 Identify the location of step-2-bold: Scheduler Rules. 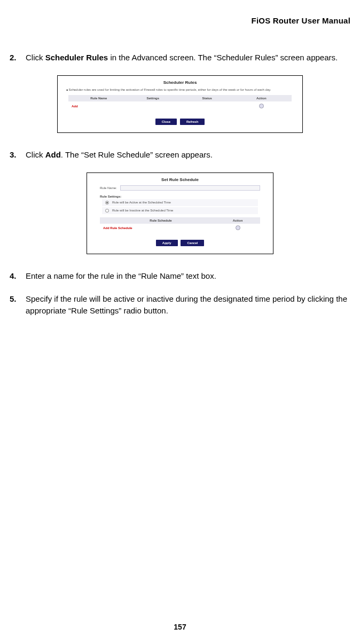
(77, 58).